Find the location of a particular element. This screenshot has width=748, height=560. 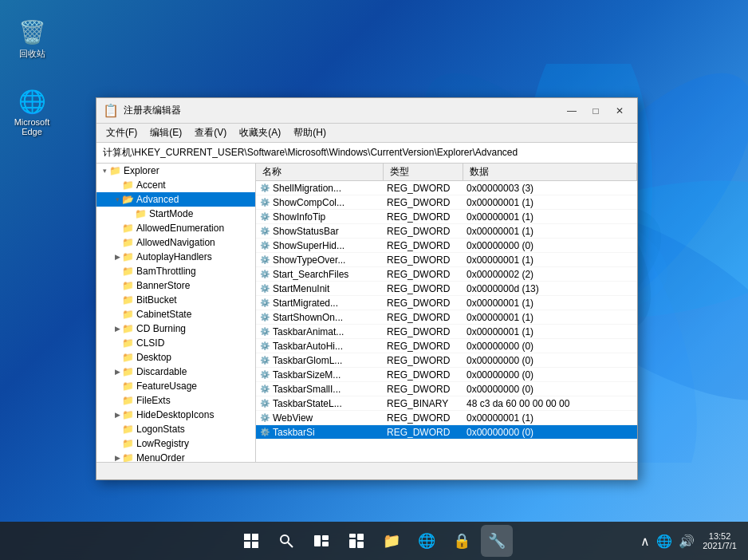

tree-item-advanced: ▾ 📂 Advanced is located at coordinates (175, 199).